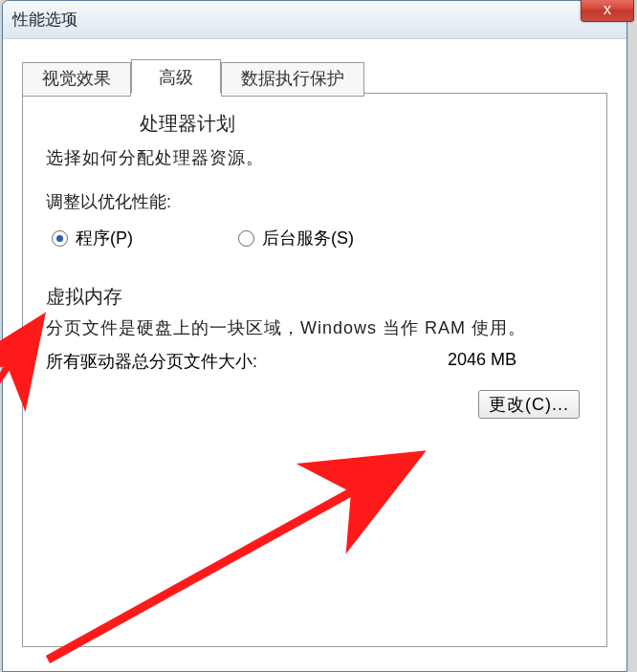 This screenshot has width=637, height=672. What do you see at coordinates (315, 329) in the screenshot?
I see `vm-desc: 分页文件是硬盘上的一块区域，Windows 当作 RAM 使用。` at bounding box center [315, 329].